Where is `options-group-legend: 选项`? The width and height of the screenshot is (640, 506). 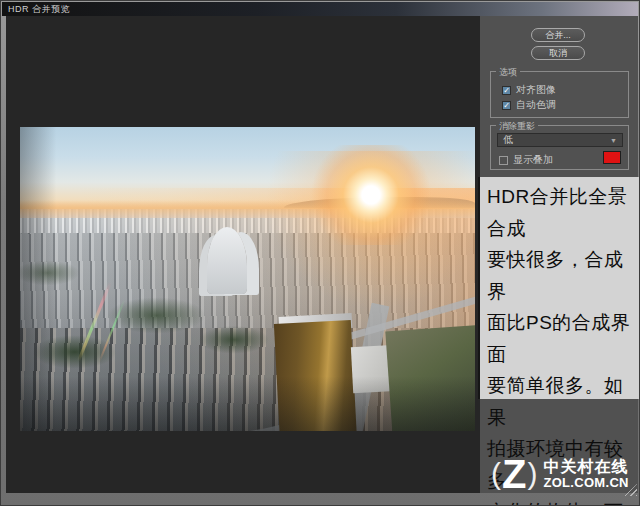
options-group-legend: 选项 is located at coordinates (508, 72).